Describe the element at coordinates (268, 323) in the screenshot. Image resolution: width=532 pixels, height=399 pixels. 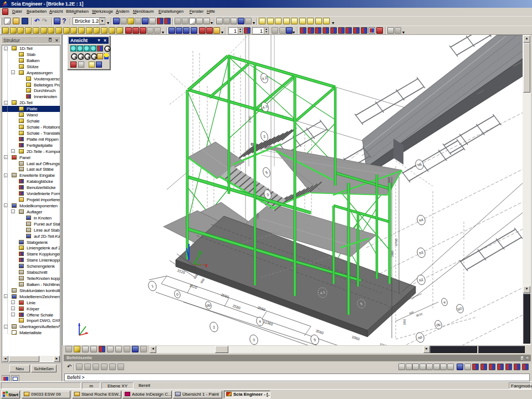
I see `svg-text: 11360` at that location.